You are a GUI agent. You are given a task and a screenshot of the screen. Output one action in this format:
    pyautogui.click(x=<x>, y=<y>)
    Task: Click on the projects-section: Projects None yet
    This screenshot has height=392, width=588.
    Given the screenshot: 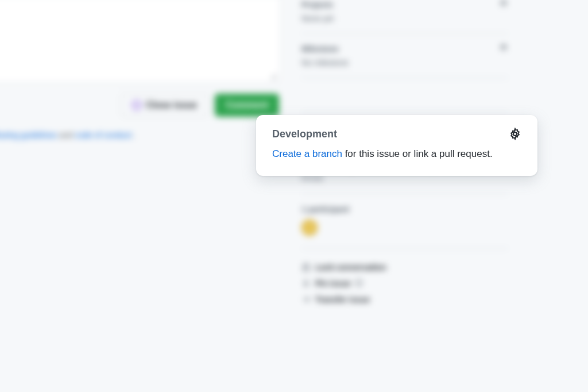 What is the action you would take?
    pyautogui.click(x=405, y=17)
    